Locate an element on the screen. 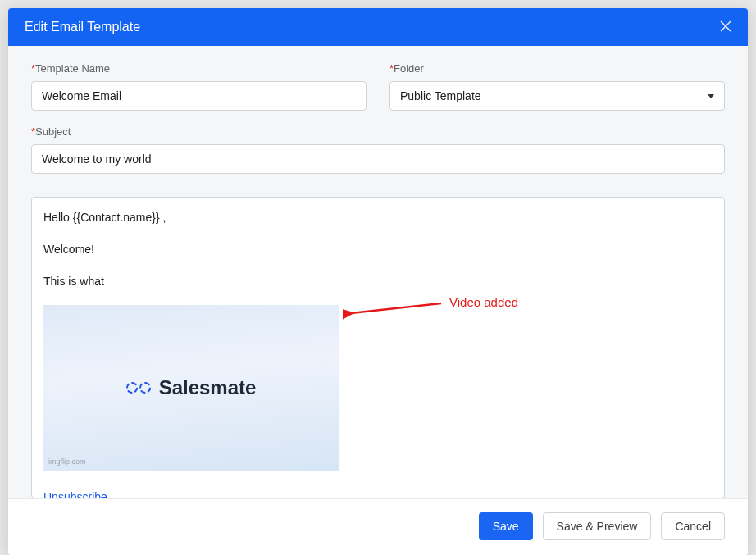  salesmate-logo-icon is located at coordinates (139, 388).